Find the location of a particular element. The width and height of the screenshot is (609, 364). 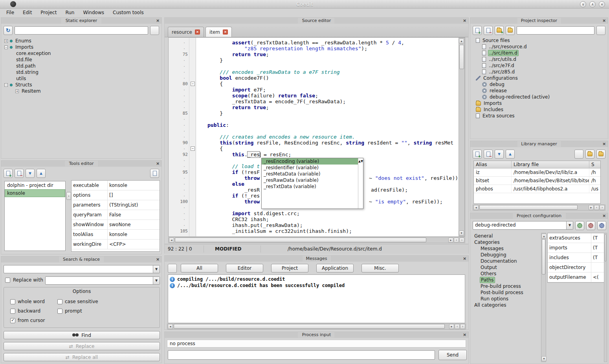

find-button: Find is located at coordinates (82, 335).